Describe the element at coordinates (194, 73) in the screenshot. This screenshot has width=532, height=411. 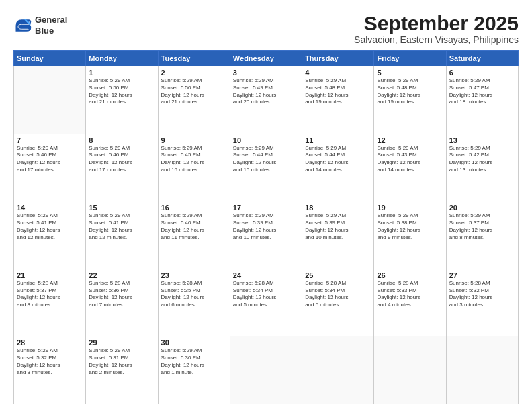
I see `day-number: 2` at that location.